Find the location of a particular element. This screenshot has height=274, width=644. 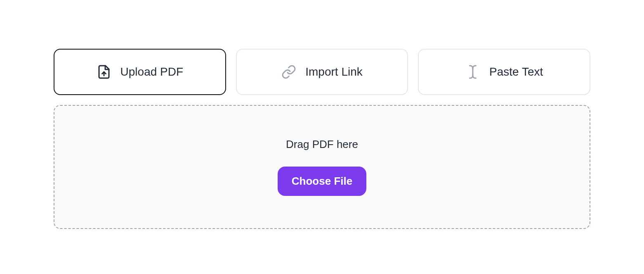

tabs-row: Upload PDF Import Link Paste Text is located at coordinates (322, 72).